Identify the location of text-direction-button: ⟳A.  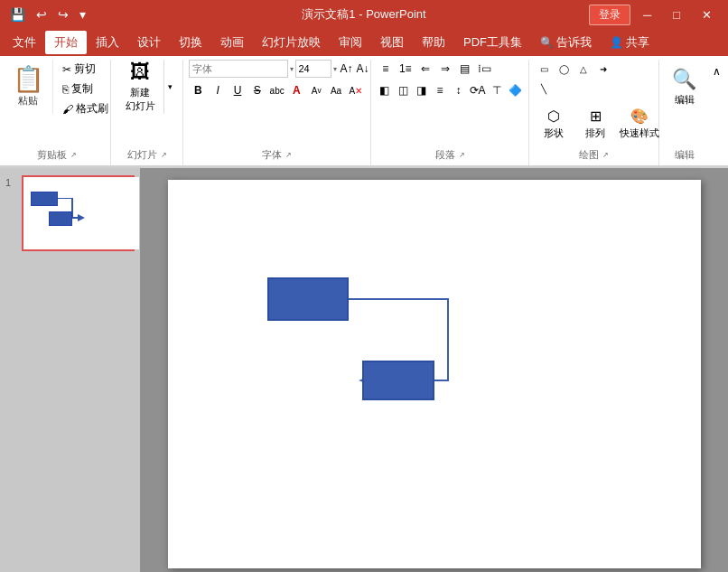
(478, 90).